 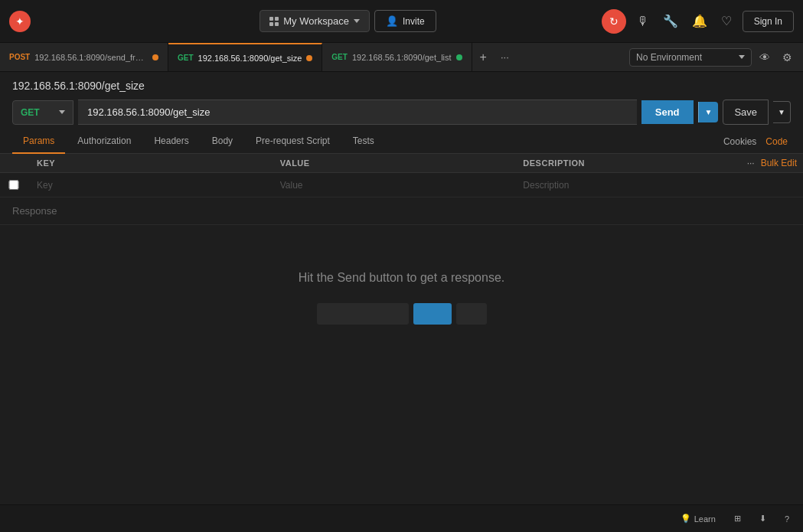 I want to click on params-table-header: KEY VALUE DESCRIPTION ··· Bulk Edit, so click(x=401, y=164).